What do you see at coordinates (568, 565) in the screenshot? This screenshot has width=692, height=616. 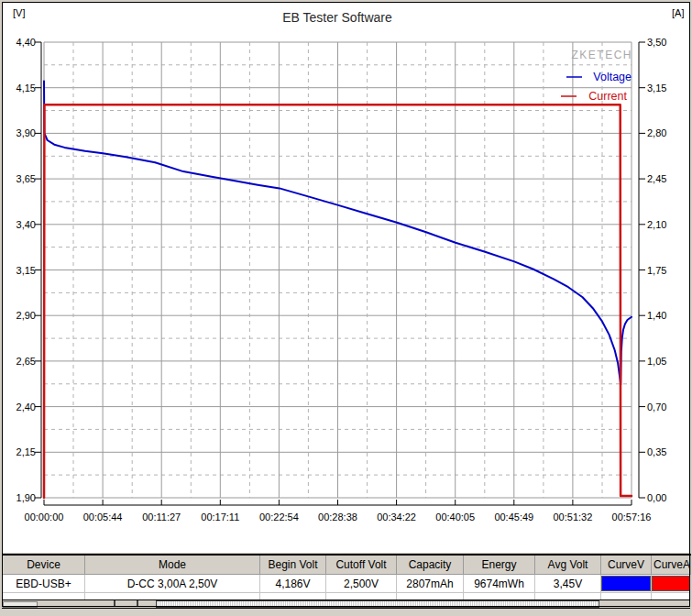 I see `col-avg-volt: Avg Volt` at bounding box center [568, 565].